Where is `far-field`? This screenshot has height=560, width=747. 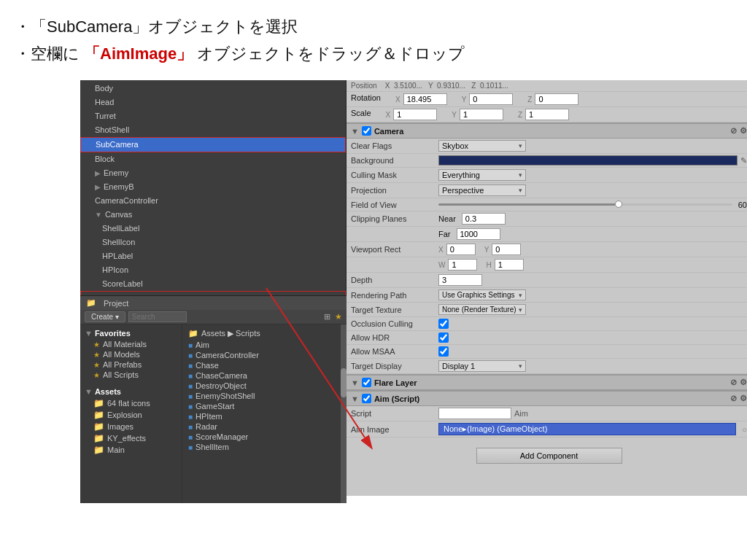
far-field is located at coordinates (479, 234).